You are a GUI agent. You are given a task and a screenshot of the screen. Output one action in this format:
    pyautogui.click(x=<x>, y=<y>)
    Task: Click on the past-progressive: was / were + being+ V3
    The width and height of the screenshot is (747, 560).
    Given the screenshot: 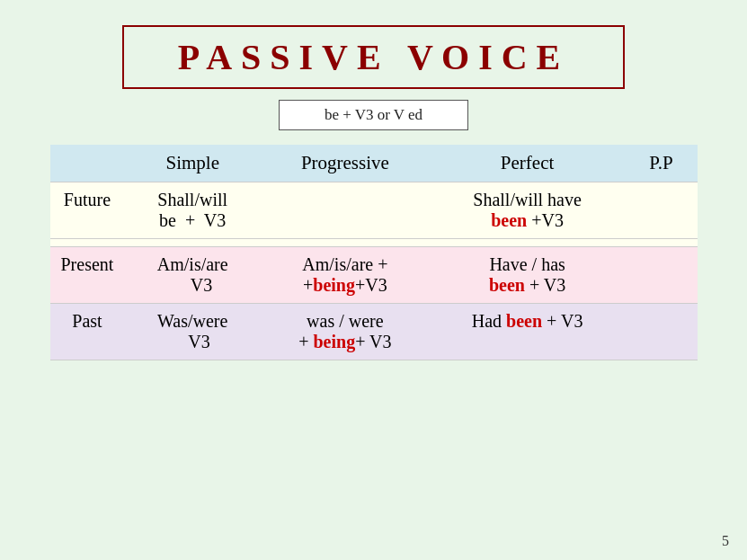 What is the action you would take?
    pyautogui.click(x=345, y=333)
    